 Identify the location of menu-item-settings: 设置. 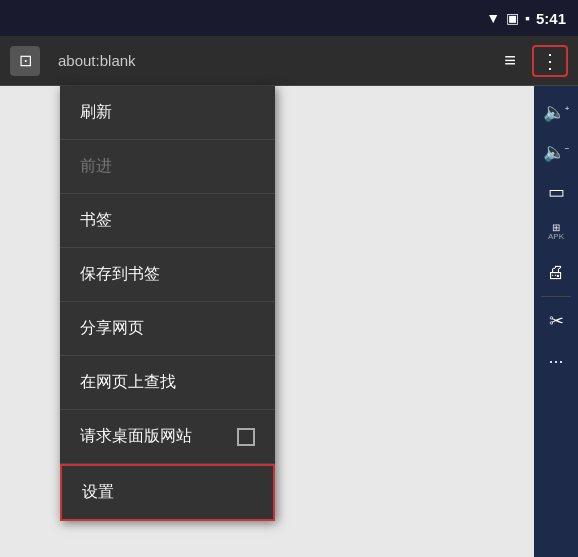
(168, 492).